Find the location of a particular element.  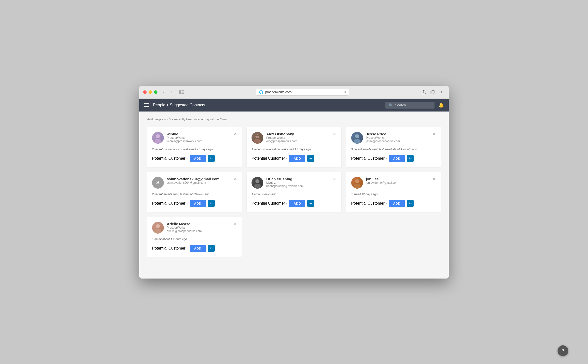

contact-info: Alex Olshonsky ProsperWorks olo@prosperw… is located at coordinates (299, 138).